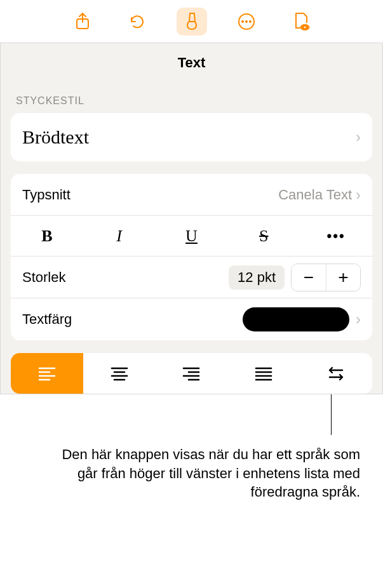  Describe the element at coordinates (47, 373) in the screenshot. I see `align-left-icon` at that location.